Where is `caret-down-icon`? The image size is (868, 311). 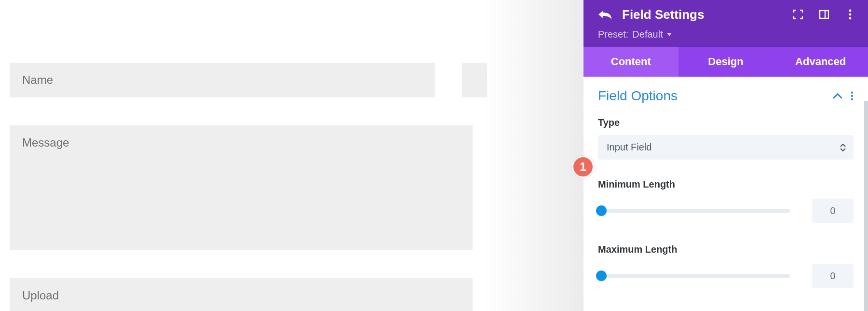 caret-down-icon is located at coordinates (669, 35).